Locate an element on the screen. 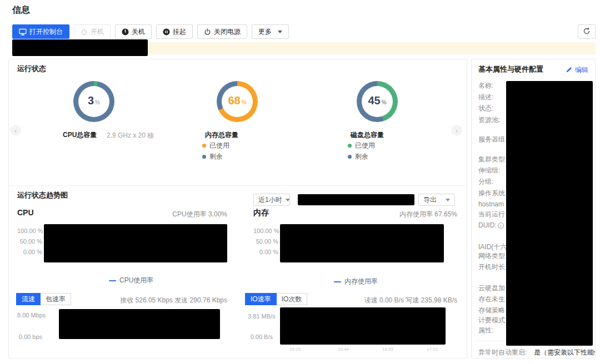  property-label: 存储策略 is located at coordinates (492, 311).